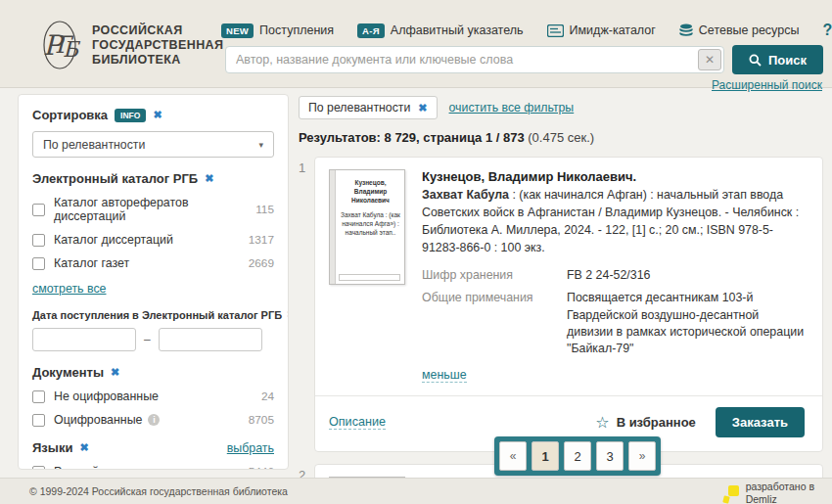 The image size is (832, 504). Describe the element at coordinates (780, 487) in the screenshot. I see `developed-by-line1: разработано в` at that location.